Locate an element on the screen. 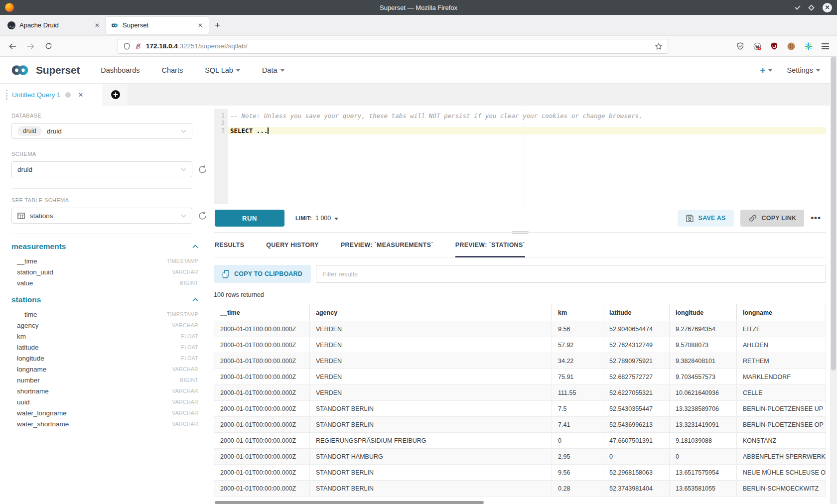 The width and height of the screenshot is (837, 504). copy-link-button: COPY LINK is located at coordinates (772, 218).